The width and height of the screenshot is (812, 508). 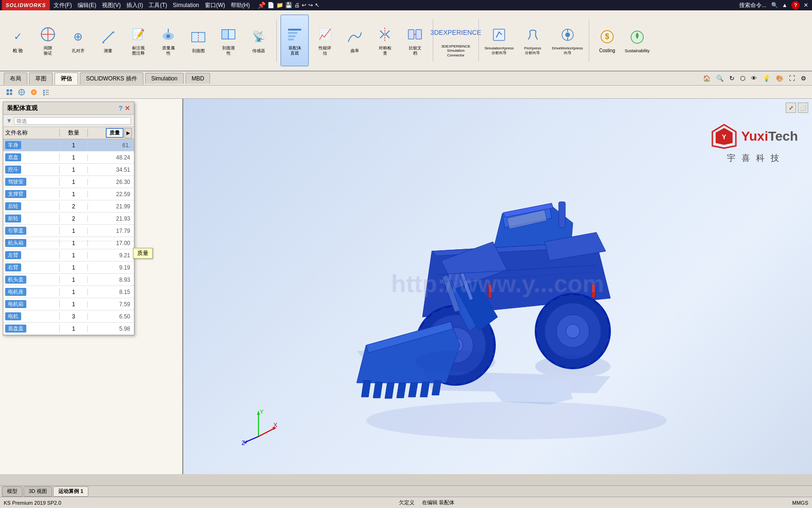 What do you see at coordinates (74, 133) in the screenshot?
I see `col-header-qty: 数量` at bounding box center [74, 133].